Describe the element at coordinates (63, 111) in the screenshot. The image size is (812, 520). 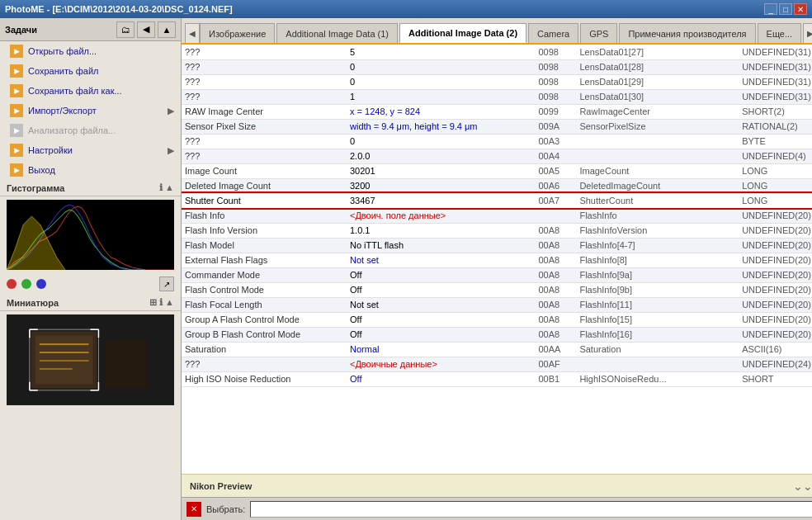
I see `menu-import-export-label: Импорт/Экспорт` at that location.